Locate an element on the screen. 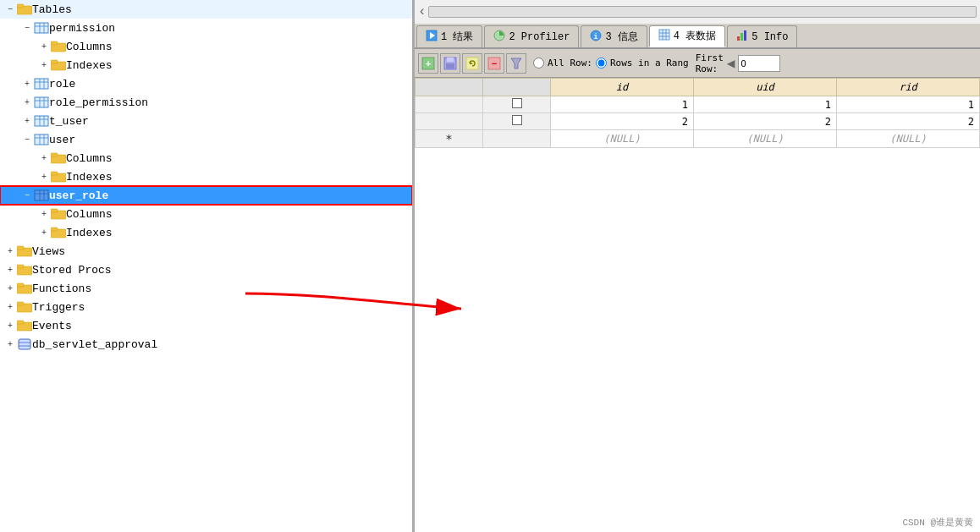  tree-role: role is located at coordinates (206, 84).